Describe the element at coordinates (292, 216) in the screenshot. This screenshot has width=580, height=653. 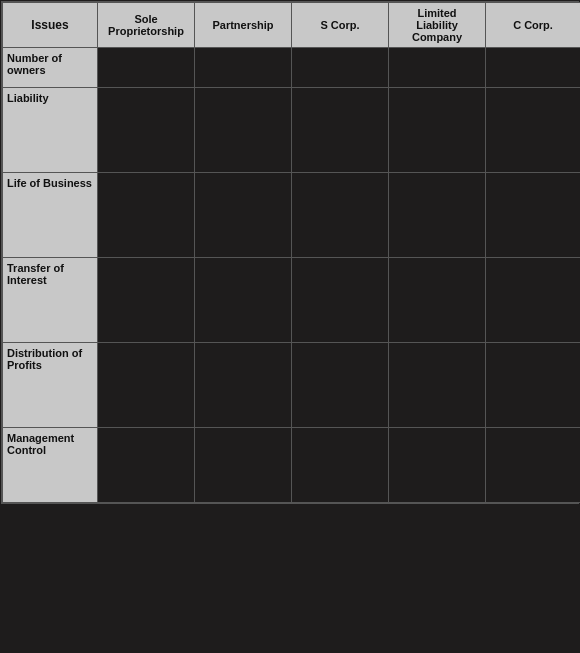
I see `row-life-of-business: Life of Business` at that location.